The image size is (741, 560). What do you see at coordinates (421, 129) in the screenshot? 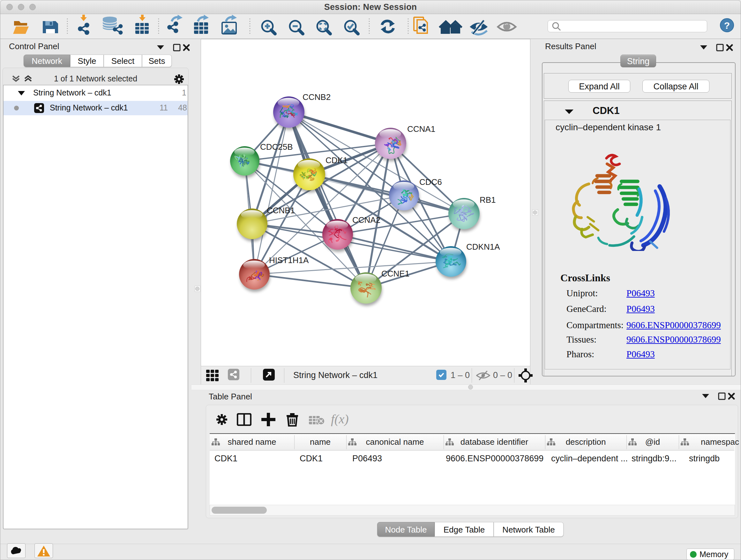
I see `svg-text: CCNA1` at bounding box center [421, 129].